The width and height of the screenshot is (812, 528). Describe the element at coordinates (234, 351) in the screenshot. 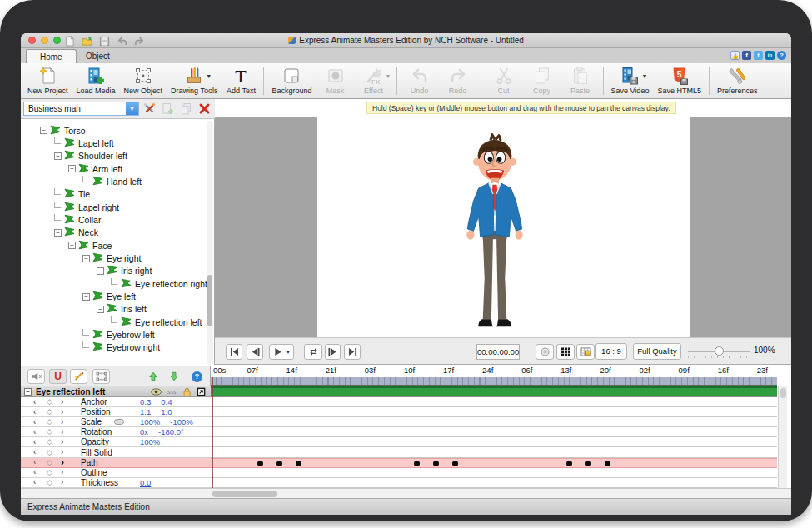

I see `skip-start-button` at that location.